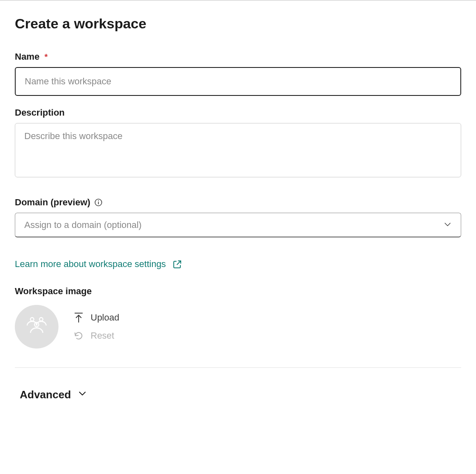  I want to click on workspace-image-section: Upload Reset, so click(238, 327).